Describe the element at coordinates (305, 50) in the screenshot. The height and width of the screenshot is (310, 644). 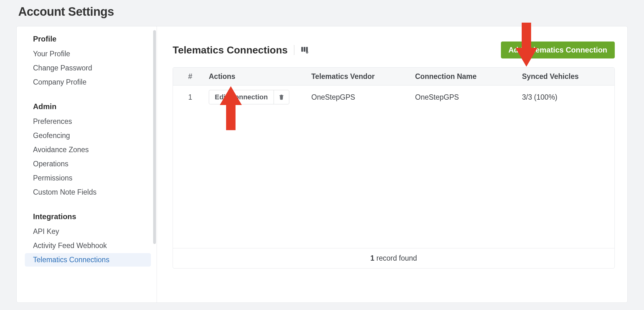
I see `columns-settings-icon` at that location.